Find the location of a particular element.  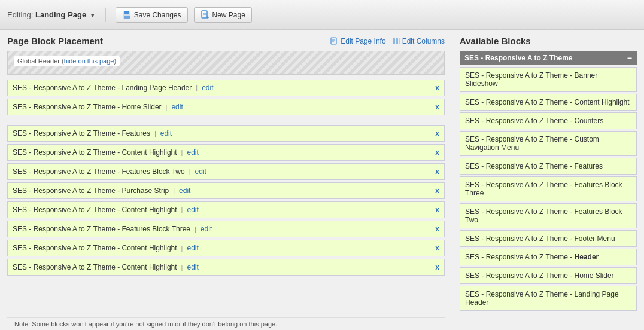

page-dropdown-arrow: ▼ is located at coordinates (93, 16).